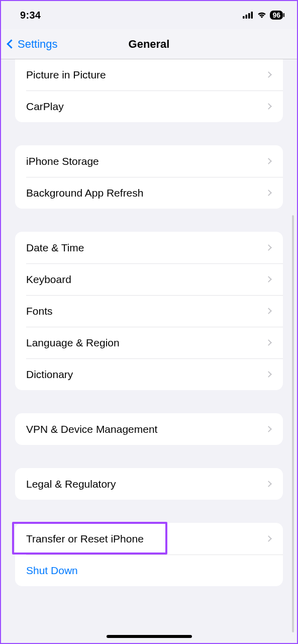 The height and width of the screenshot is (644, 298). I want to click on settings-group-pip: Picture in PictureCarPlay, so click(149, 90).